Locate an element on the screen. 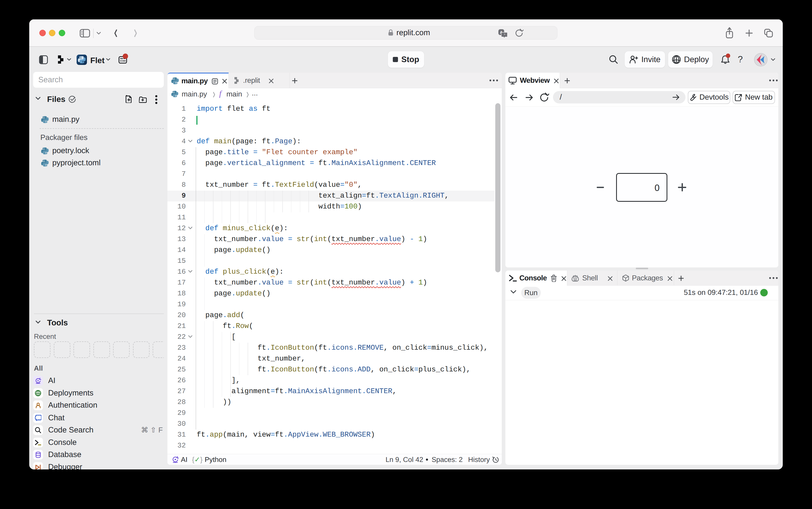 This screenshot has width=812, height=509. svg-text: x is located at coordinates (505, 34).